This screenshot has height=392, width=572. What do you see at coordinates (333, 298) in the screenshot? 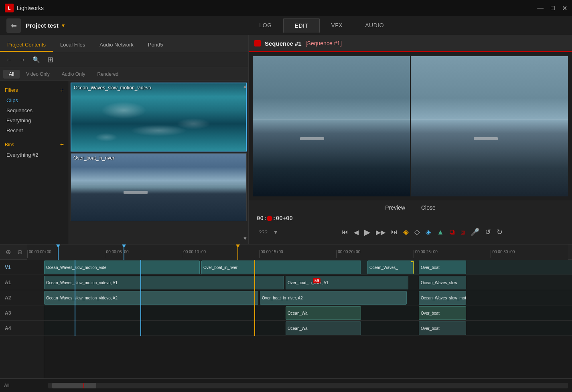
I see `a2-clip-2: Over_boat_in_river, A2` at bounding box center [333, 298].